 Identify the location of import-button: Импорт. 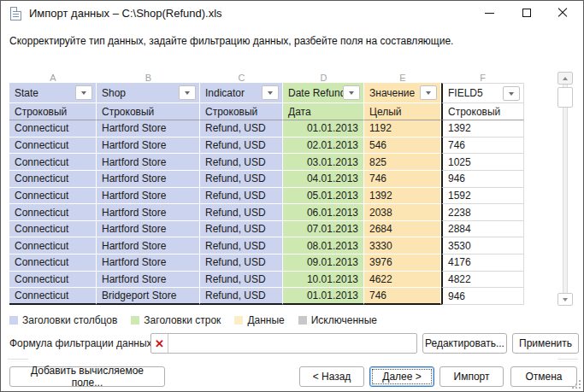
(472, 377).